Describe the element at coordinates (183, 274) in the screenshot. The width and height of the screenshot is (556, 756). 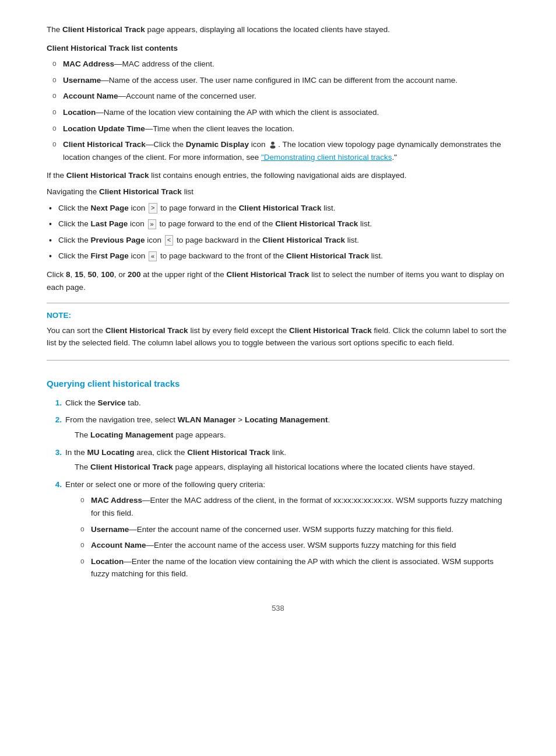
I see `click-text2: at the upper right of the` at that location.